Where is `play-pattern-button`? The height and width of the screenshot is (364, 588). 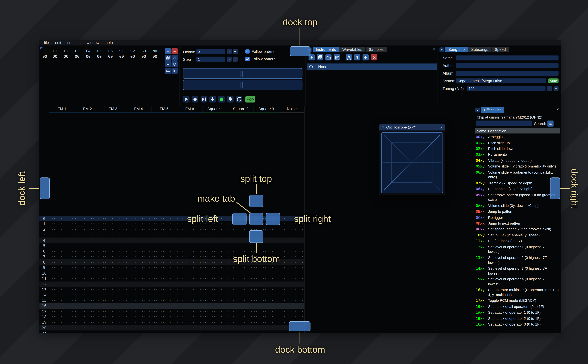
play-pattern-button is located at coordinates (204, 99).